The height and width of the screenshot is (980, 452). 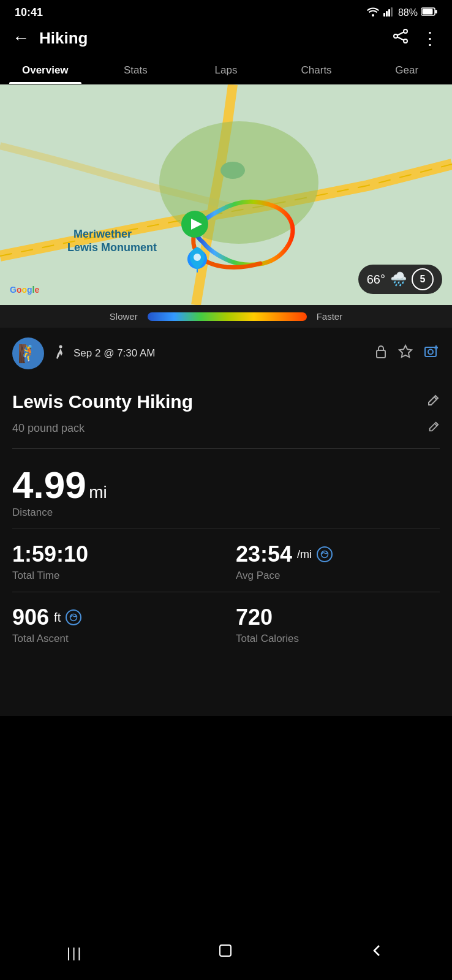 What do you see at coordinates (103, 402) in the screenshot?
I see `activity-name: Lewis County Hiking` at bounding box center [103, 402].